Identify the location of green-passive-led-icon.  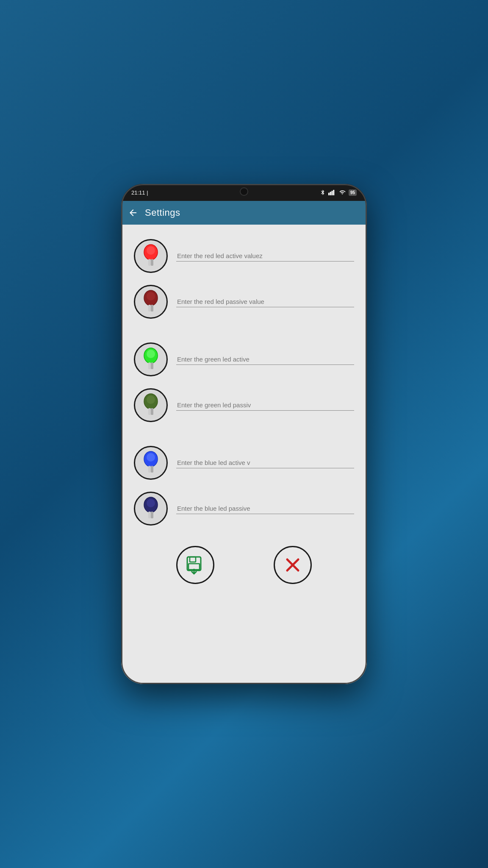
(151, 405).